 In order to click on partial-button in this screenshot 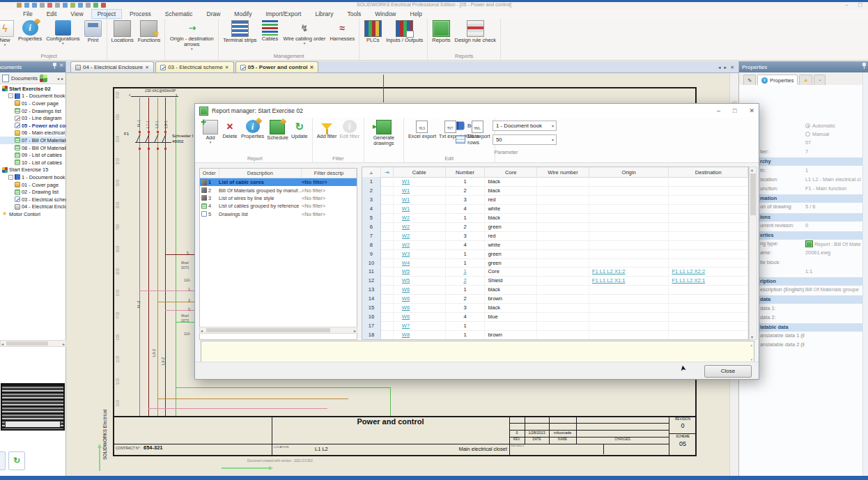, I will do `click(3, 461)`.